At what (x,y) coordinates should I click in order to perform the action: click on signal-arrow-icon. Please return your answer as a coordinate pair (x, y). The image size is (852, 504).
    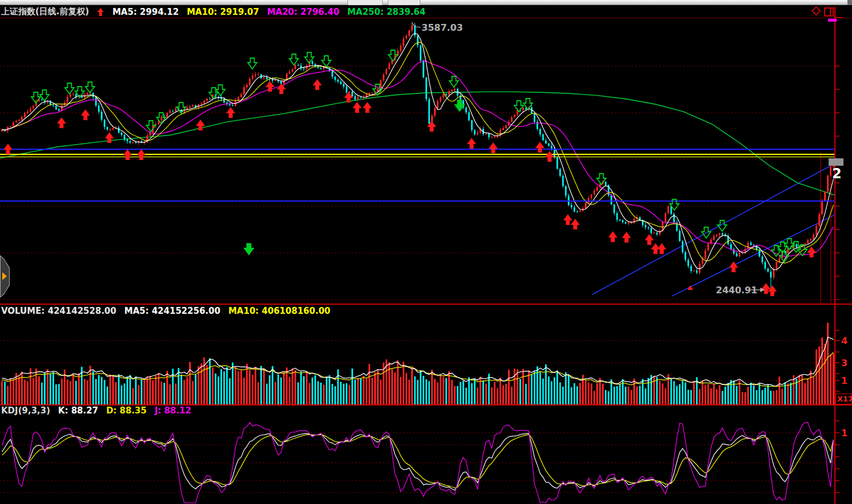
    Looking at the image, I should click on (100, 12).